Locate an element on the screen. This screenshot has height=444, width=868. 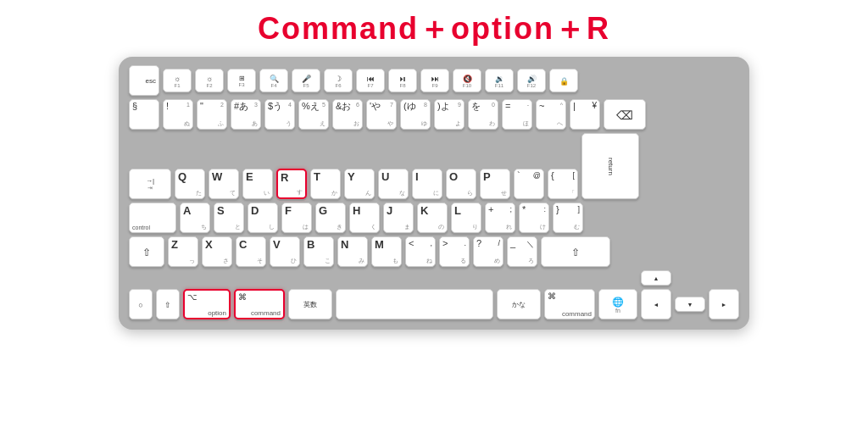
key-minus: =- ほ is located at coordinates (517, 114).